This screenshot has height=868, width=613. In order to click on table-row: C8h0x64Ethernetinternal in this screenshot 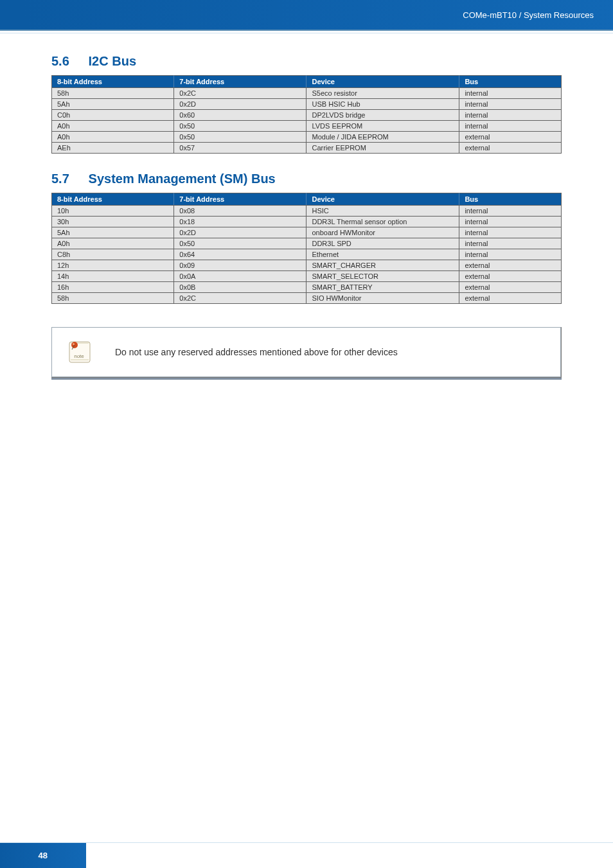, I will do `click(307, 254)`.